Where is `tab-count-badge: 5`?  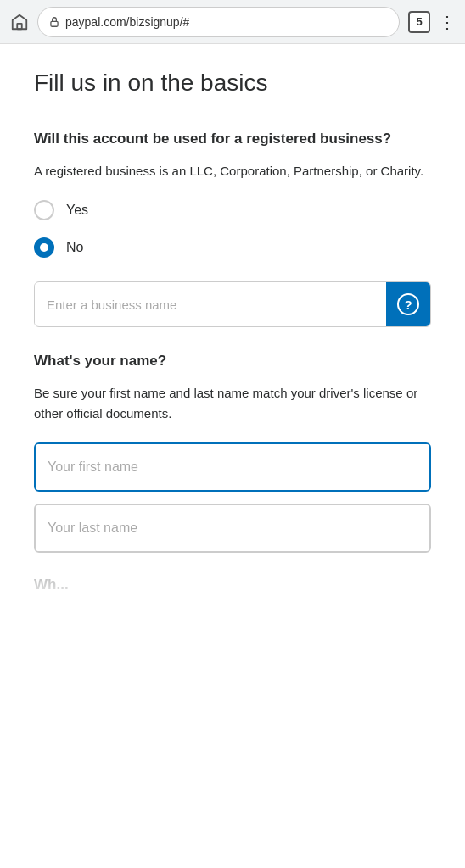 tab-count-badge: 5 is located at coordinates (419, 22).